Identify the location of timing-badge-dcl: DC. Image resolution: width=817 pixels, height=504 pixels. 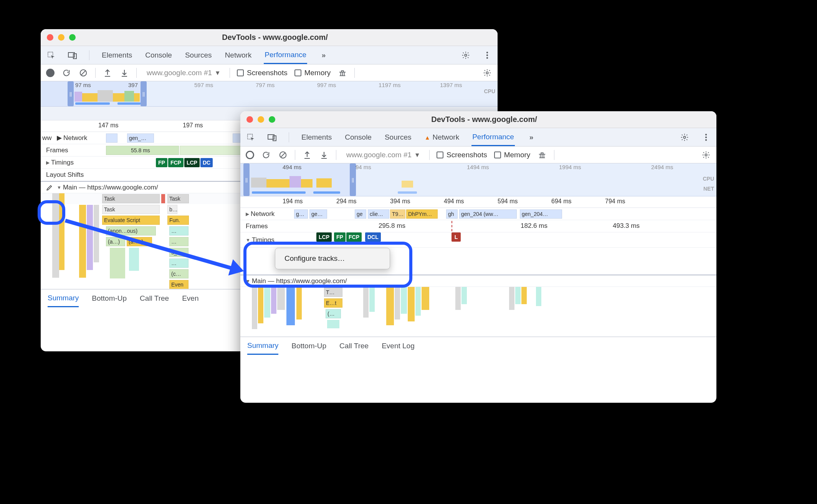
(207, 163).